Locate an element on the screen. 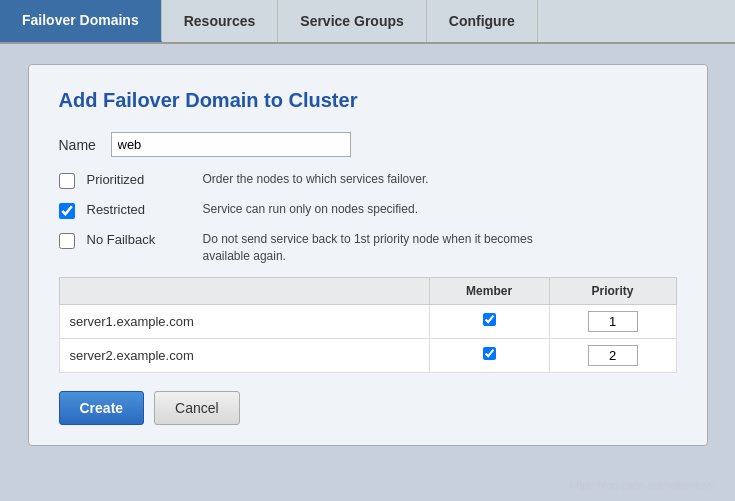 This screenshot has width=735, height=501. nav-bar: Failover Domains Resources Service Group… is located at coordinates (368, 22).